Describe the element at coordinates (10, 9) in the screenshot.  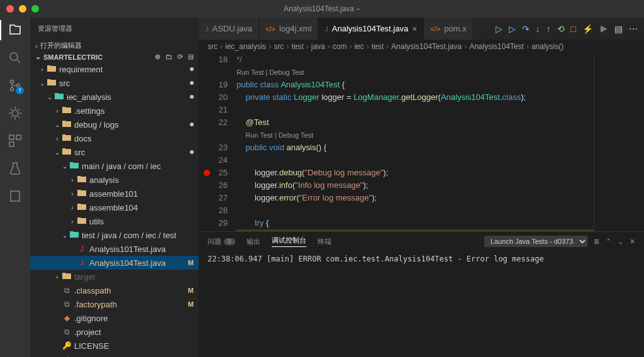
I see `close-window-icon` at that location.